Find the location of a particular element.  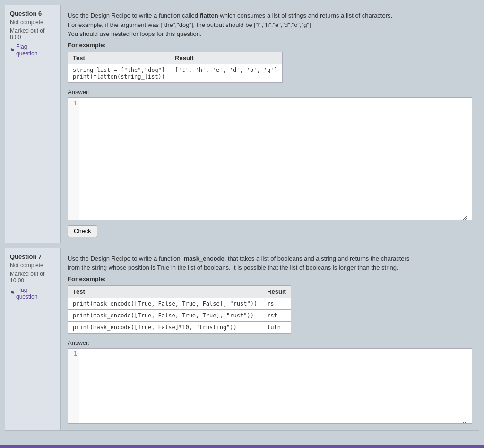

question-7-sidebar: Question 7 Not complete Marked out of10.… is located at coordinates (33, 340).